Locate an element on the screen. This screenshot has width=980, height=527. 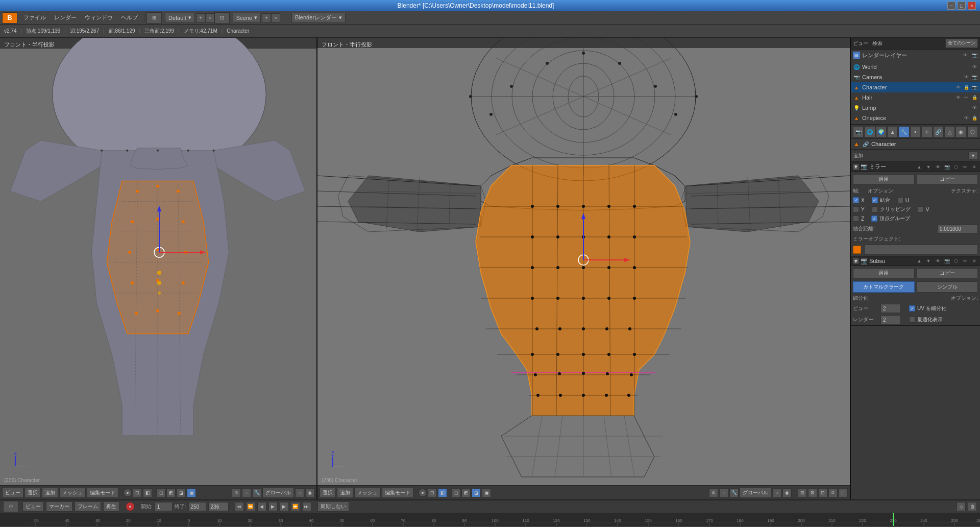
render-layer-eye: 👁 is located at coordinates (965, 55).